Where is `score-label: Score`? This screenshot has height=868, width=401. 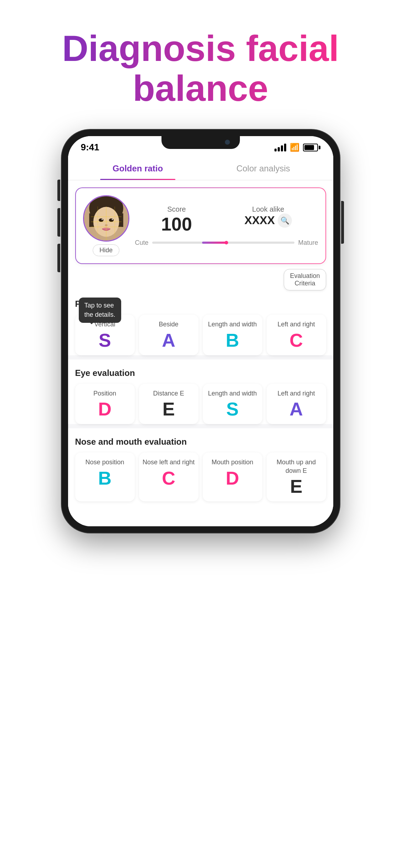
score-label: Score is located at coordinates (177, 210).